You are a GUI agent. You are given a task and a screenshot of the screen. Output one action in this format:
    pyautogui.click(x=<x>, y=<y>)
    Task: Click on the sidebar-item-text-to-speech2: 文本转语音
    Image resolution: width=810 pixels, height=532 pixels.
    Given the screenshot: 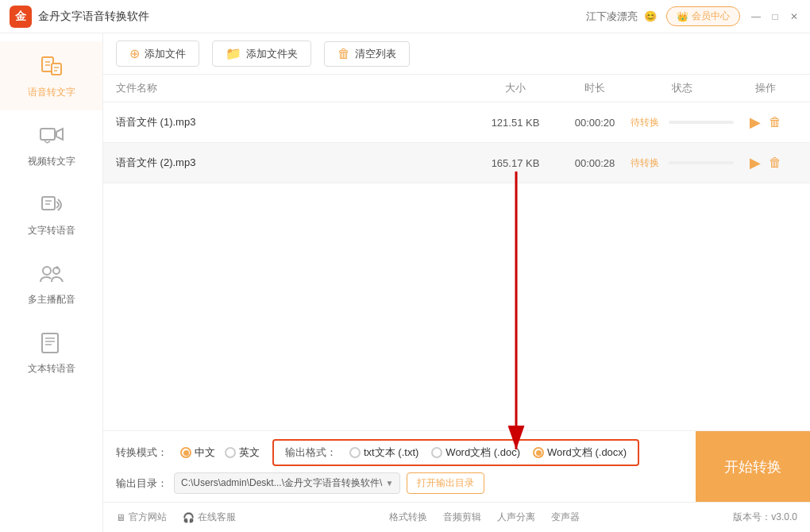 What is the action you would take?
    pyautogui.click(x=51, y=353)
    